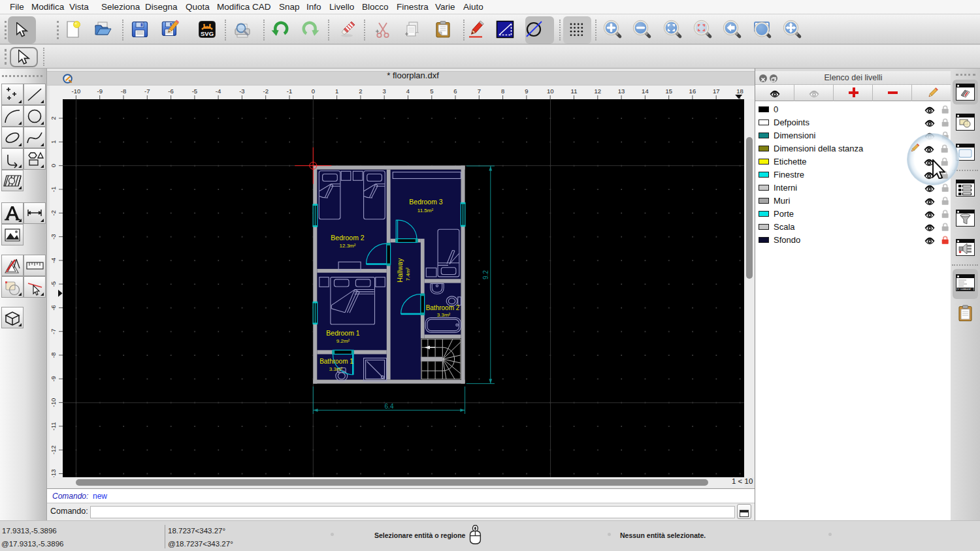 The width and height of the screenshot is (980, 551). What do you see at coordinates (54, 426) in the screenshot?
I see `svg-text: -11` at bounding box center [54, 426].